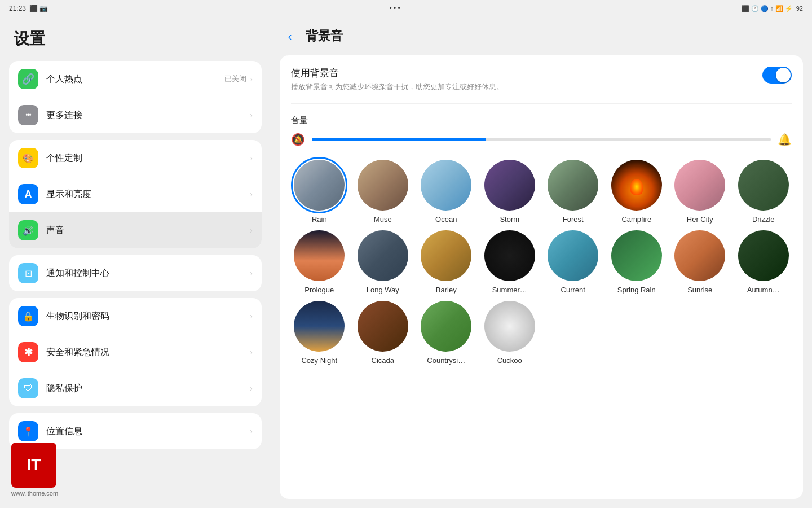  What do you see at coordinates (251, 388) in the screenshot?
I see `privacy-arrow: ›` at bounding box center [251, 388].